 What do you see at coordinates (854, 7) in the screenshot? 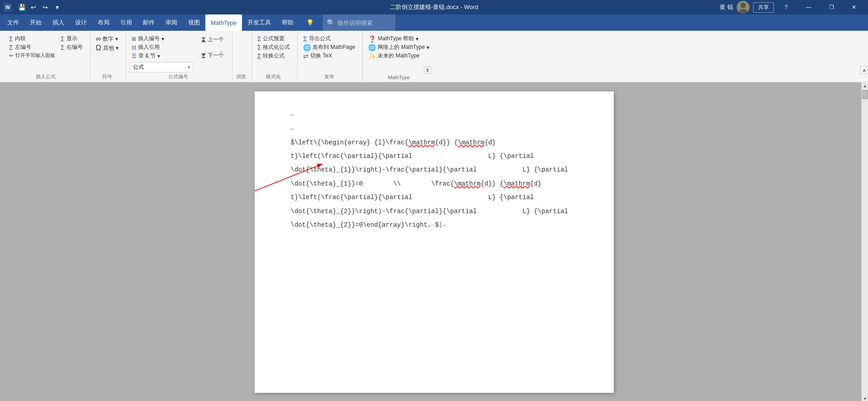
I see `close-button: ✕` at bounding box center [854, 7].